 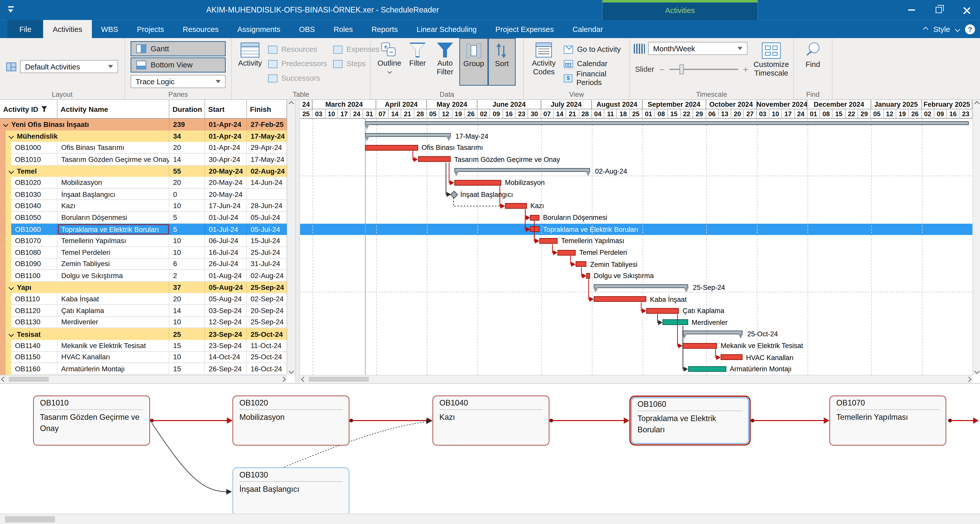 What do you see at coordinates (143, 241) in the screenshot?
I see `table-row-ob1070: OB1070Temellerin Yapılması1006-Jul-2415-…` at bounding box center [143, 241].